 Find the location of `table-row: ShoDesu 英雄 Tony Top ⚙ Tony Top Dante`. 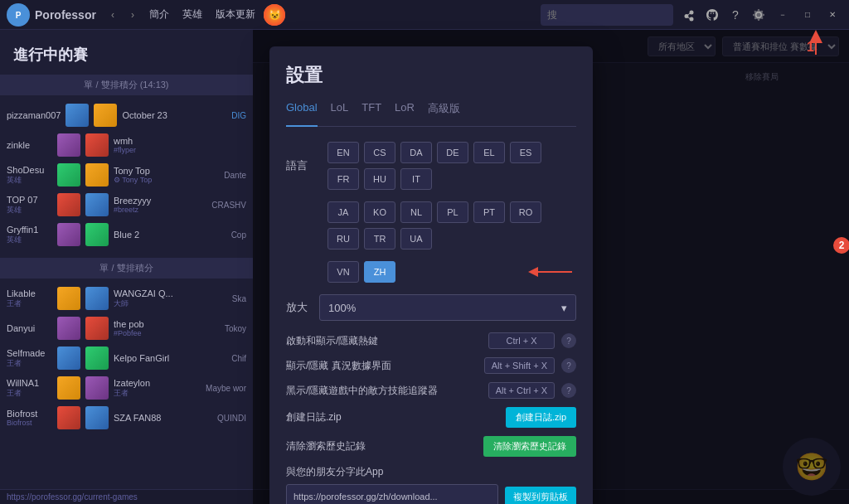

table-row: ShoDesu 英雄 Tony Top ⚙ Tony Top Dante is located at coordinates (126, 175).